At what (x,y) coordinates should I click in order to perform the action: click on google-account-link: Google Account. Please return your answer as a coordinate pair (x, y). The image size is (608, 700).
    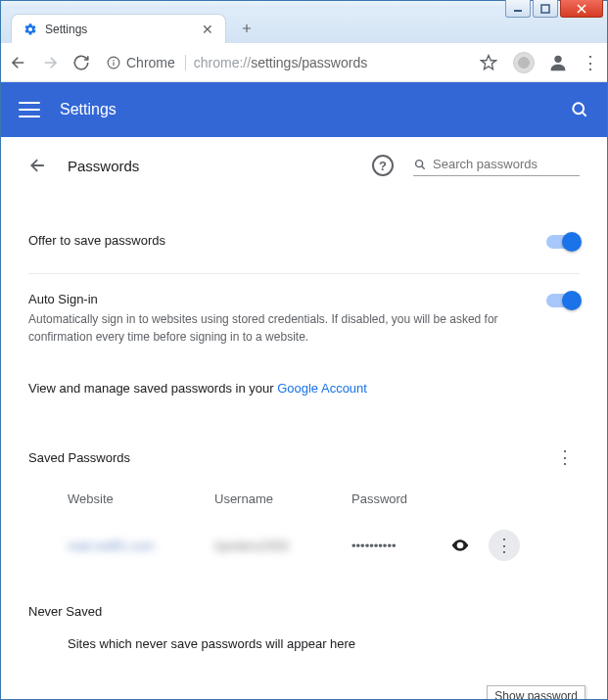
    Looking at the image, I should click on (322, 388).